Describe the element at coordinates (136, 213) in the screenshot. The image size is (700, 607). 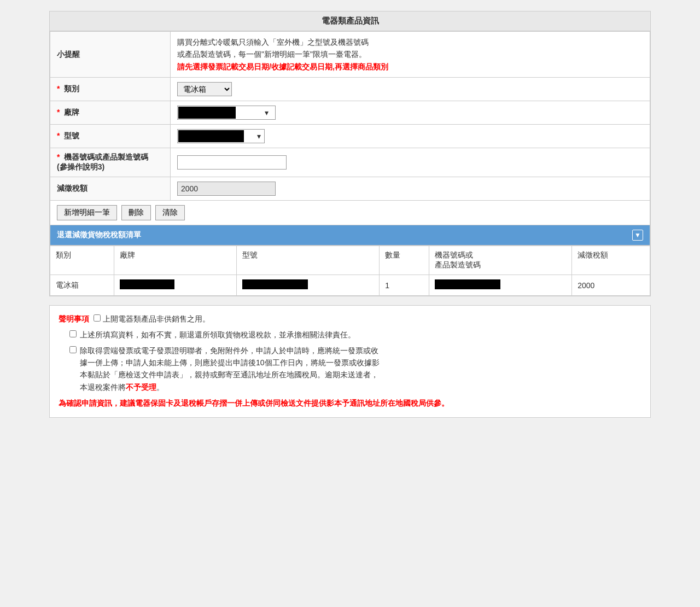
I see `delete-button: 刪除` at that location.